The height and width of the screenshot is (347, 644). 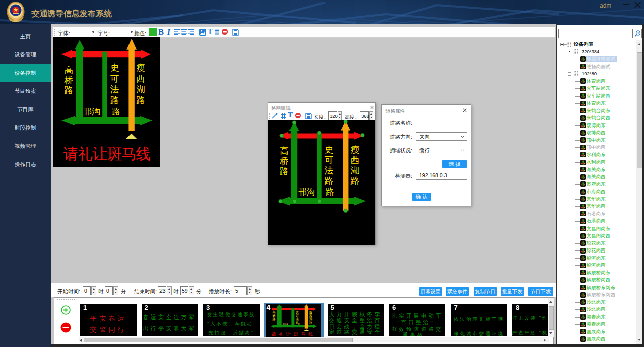 I want to click on svg-text: 30, so click(x=299, y=324).